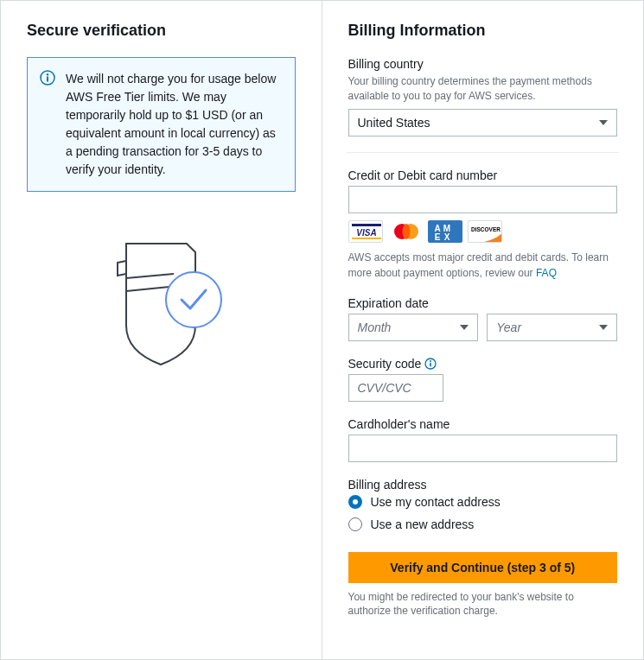 The height and width of the screenshot is (660, 644). What do you see at coordinates (161, 124) in the screenshot?
I see `free-tier-info-box: We will not charge you for usage below A…` at bounding box center [161, 124].